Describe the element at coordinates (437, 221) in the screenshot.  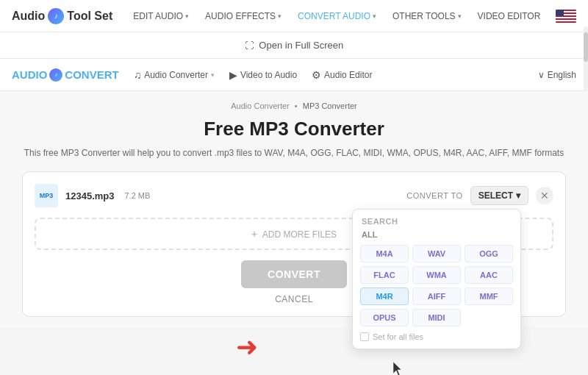
I see `dropdown-search-label: SEARCH` at that location.